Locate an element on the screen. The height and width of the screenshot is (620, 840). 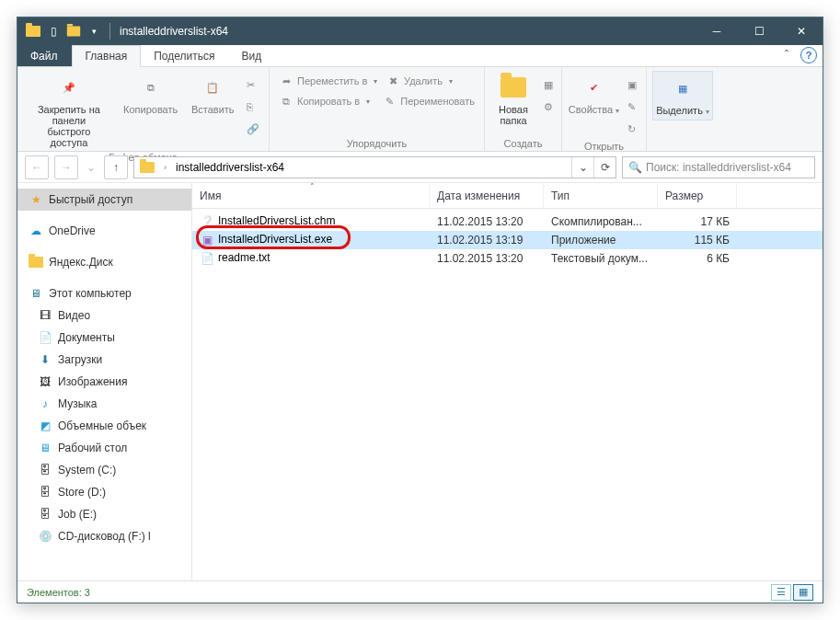
search-placeholder: Поиск: installeddriverslist-x64 is located at coordinates (719, 167).